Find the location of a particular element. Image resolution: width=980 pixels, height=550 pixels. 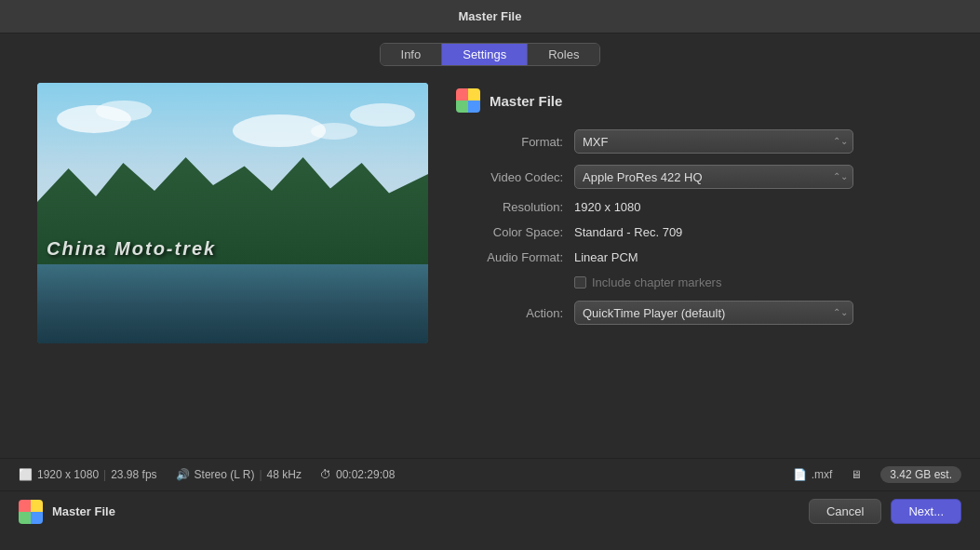

tab-settings: Settings is located at coordinates (485, 54).